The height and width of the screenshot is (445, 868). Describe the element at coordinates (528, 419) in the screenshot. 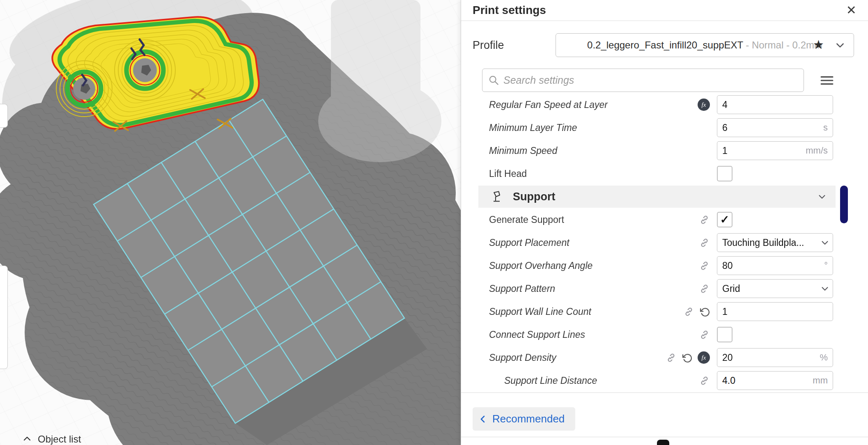

I see `recommended-label: Recommended` at that location.